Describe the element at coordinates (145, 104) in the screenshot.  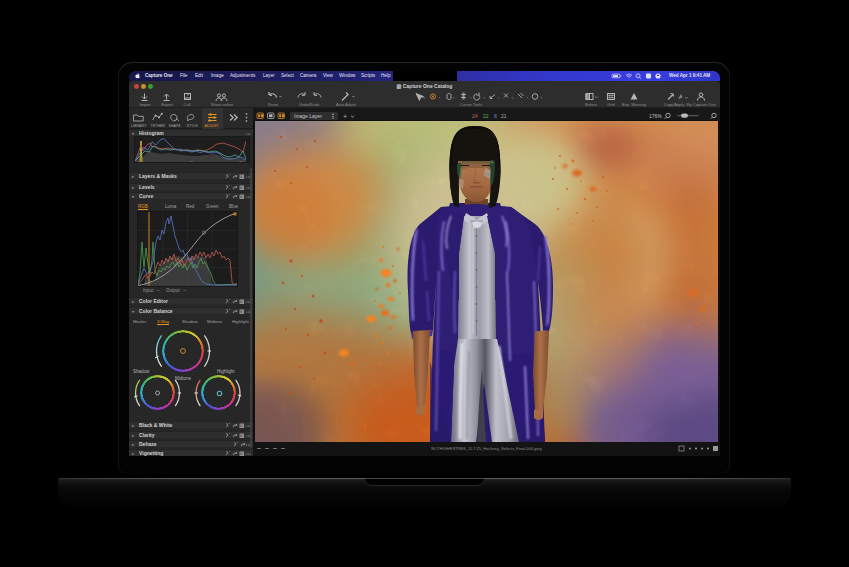
I see `svg-text: Import` at that location.